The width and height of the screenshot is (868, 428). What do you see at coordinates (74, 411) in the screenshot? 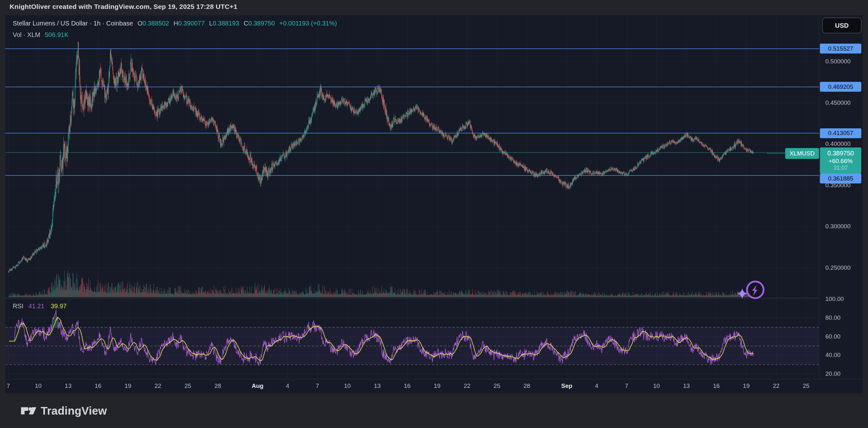
I see `tradingview-logo-text: TradingView` at bounding box center [74, 411].